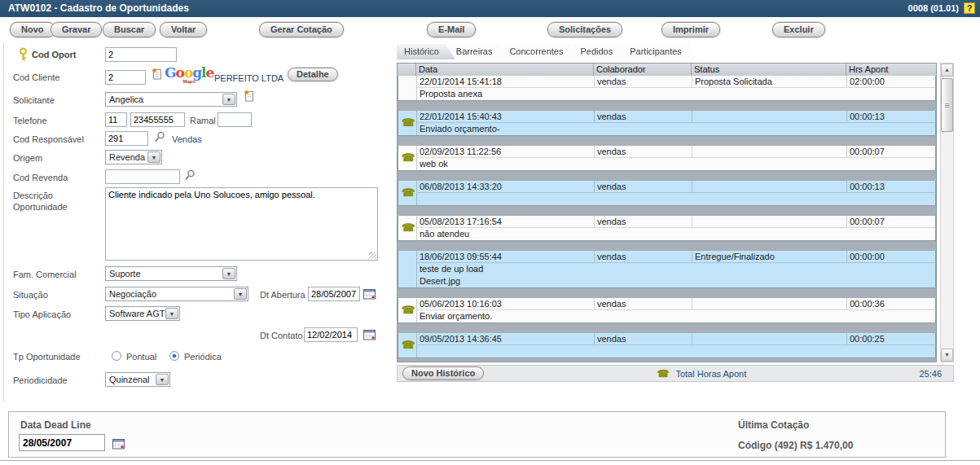  What do you see at coordinates (407, 70) in the screenshot?
I see `column-header-icon` at bounding box center [407, 70].